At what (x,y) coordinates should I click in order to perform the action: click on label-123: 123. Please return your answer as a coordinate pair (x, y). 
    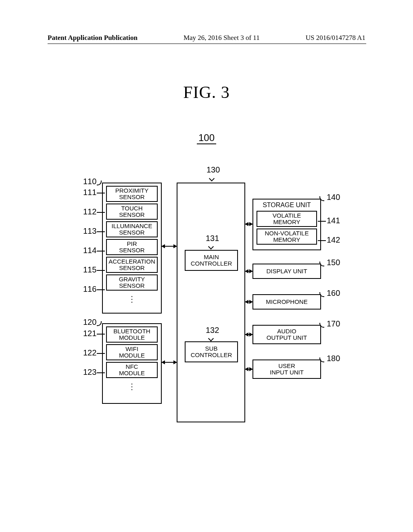
    Looking at the image, I should click on (90, 372).